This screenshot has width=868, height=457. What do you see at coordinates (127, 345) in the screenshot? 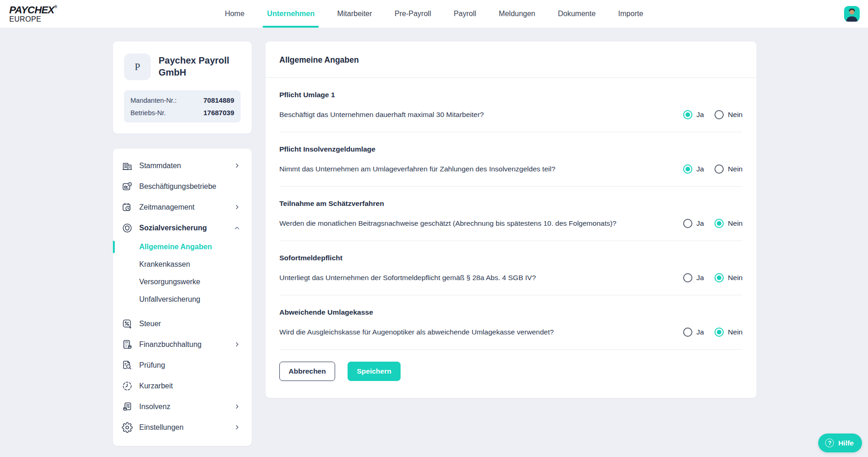
I see `calculator-icon` at bounding box center [127, 345].